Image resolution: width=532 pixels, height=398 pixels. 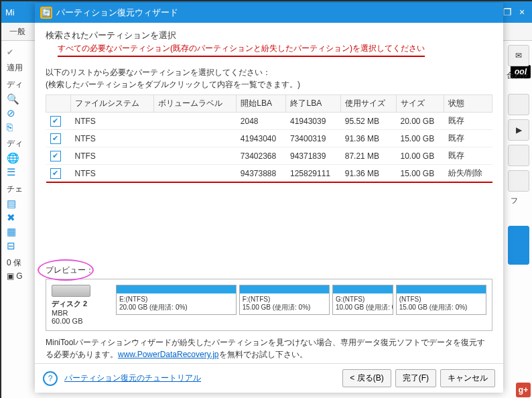 I want to click on partition-row: ✔NTFS734023689437183987.21 MB10.00 GB既存, so click(x=269, y=156).